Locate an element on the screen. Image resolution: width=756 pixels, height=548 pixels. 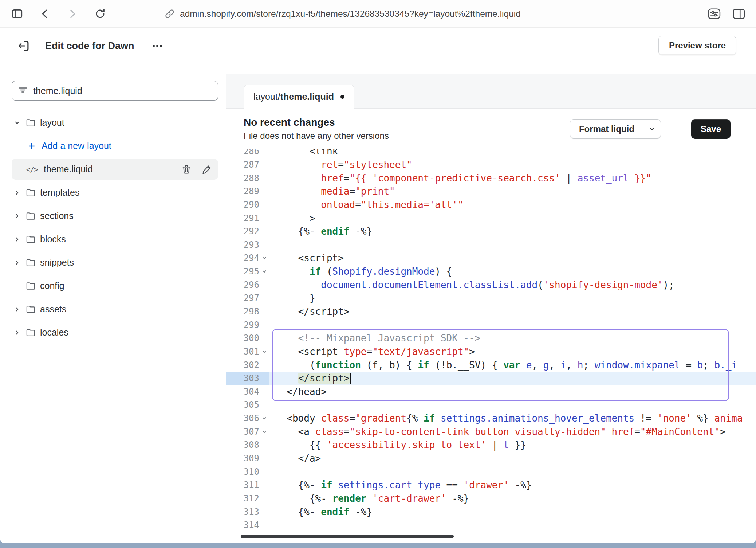
code-line-content: (function (f, b) { if (!b.__SV) { var e,… is located at coordinates (513, 365).